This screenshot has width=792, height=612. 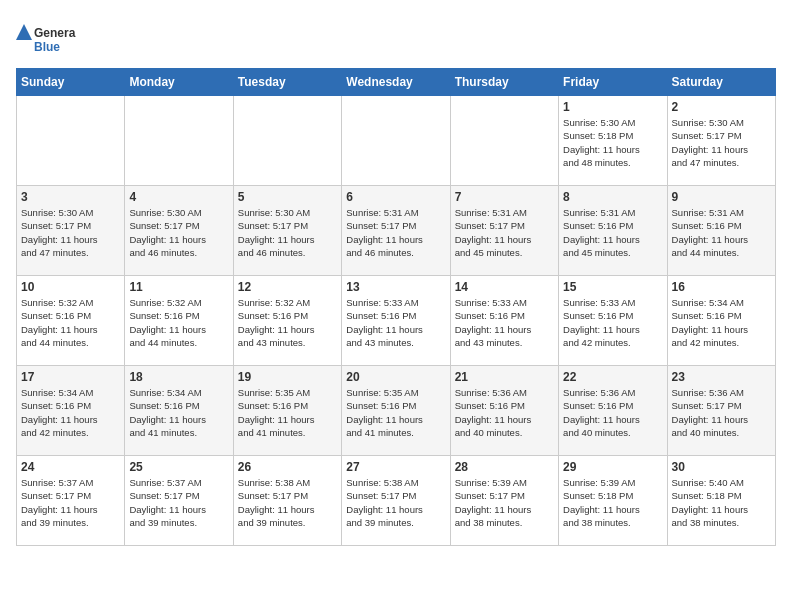 What do you see at coordinates (71, 501) in the screenshot?
I see `calendar-cell: 24Sunrise: 5:37 AM Sunset: 5:17 PM Dayli…` at bounding box center [71, 501].